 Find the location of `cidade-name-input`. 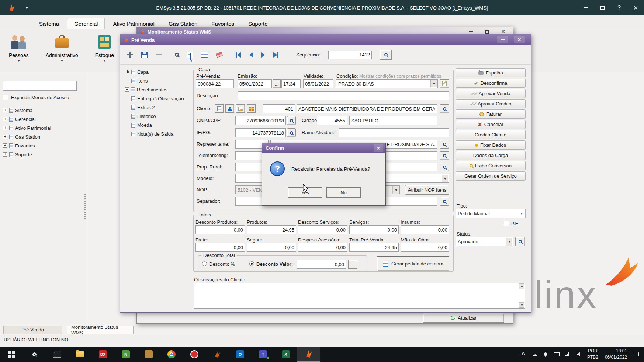

cidade-name-input is located at coordinates (393, 121).